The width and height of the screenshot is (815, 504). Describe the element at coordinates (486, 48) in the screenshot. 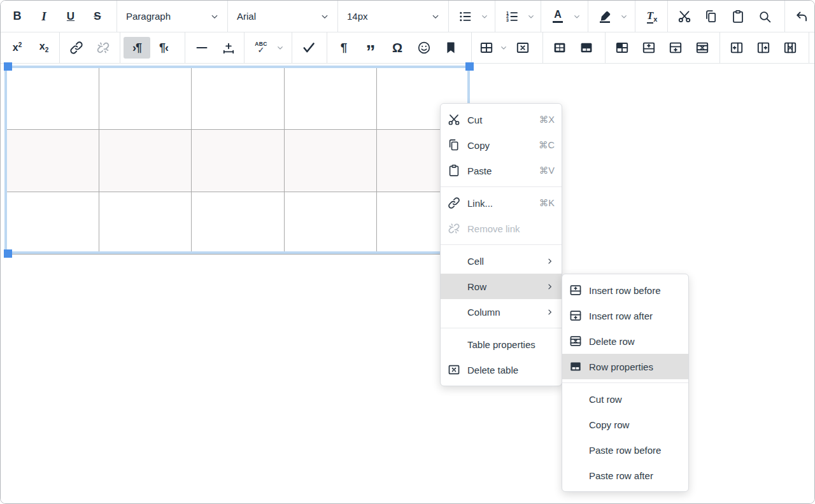

I see `insert-table-button` at that location.